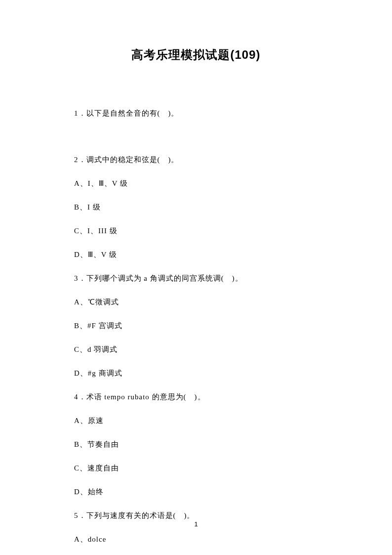  I want to click on question-2-option-b: B、I 级, so click(196, 207).